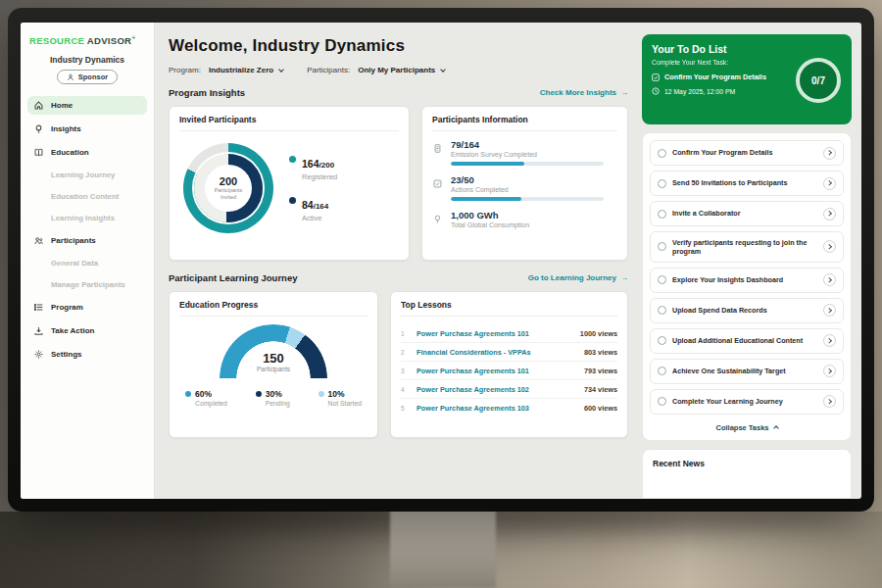 The height and width of the screenshot is (588, 882). What do you see at coordinates (87, 106) in the screenshot?
I see `sidebar-item-home: Home` at bounding box center [87, 106].